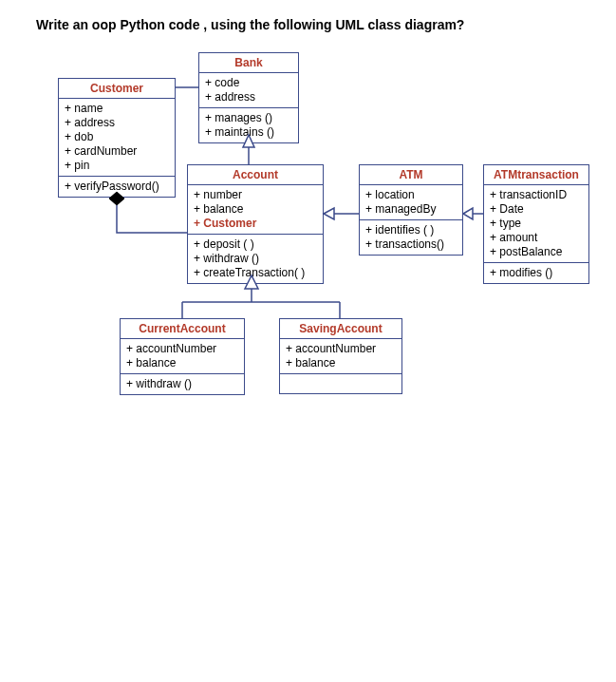  I want to click on class-atmtransaction-attrs: + transactionID + Date + type + amount +…, so click(536, 224).